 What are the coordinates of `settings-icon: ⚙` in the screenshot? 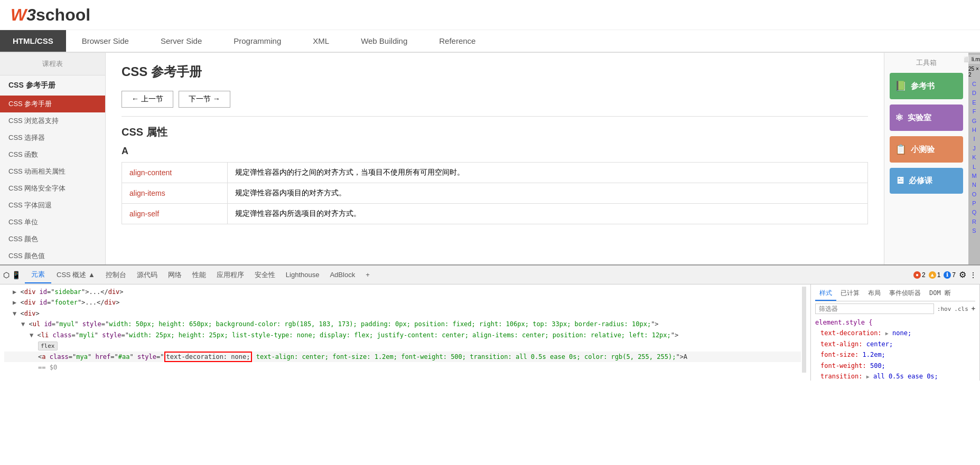 It's located at (963, 274).